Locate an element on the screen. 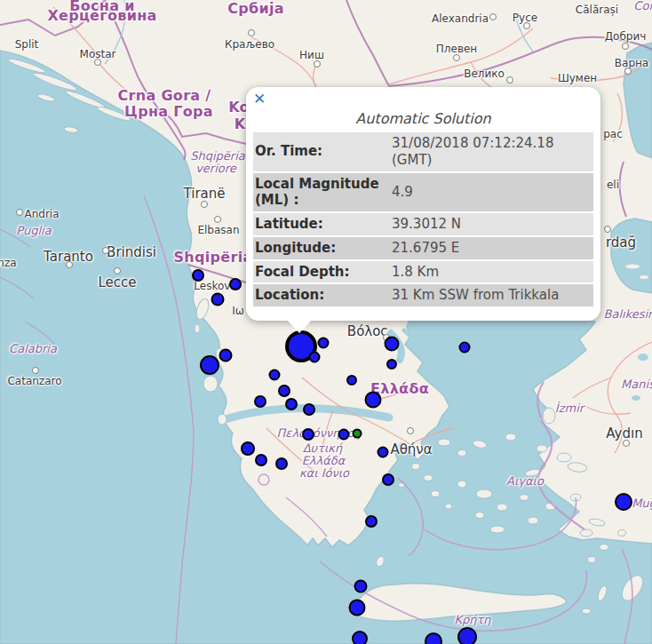 This screenshot has height=644, width=652. row-label: Latitude: is located at coordinates (322, 224).